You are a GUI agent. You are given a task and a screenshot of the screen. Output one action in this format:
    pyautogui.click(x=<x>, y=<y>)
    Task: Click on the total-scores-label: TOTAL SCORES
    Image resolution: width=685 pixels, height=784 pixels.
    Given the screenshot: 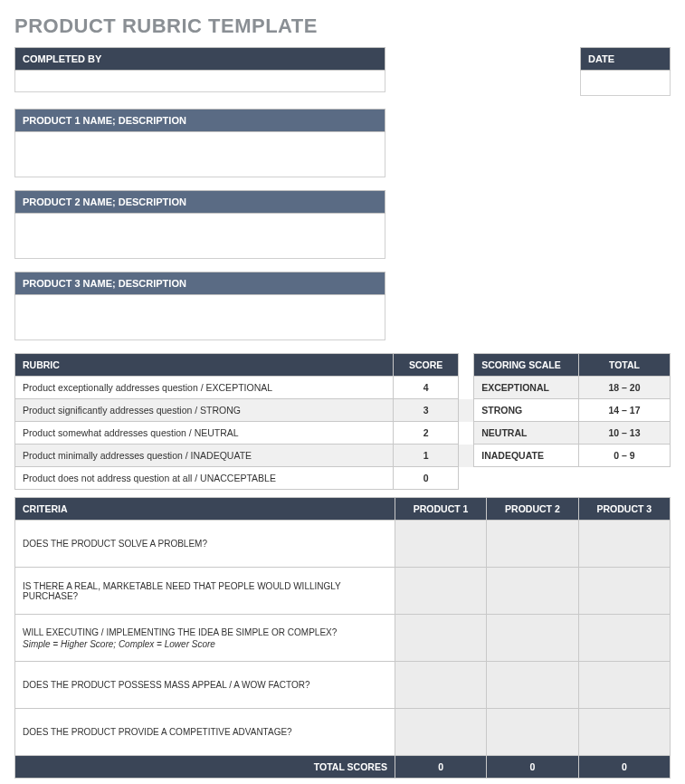 What is the action you would take?
    pyautogui.click(x=205, y=768)
    